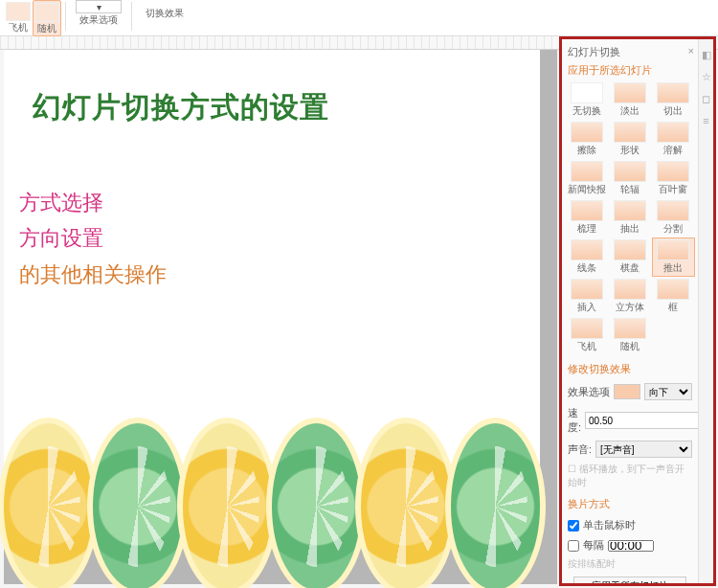 The width and height of the screenshot is (718, 588). I want to click on transition-形状: 形状, so click(630, 140).